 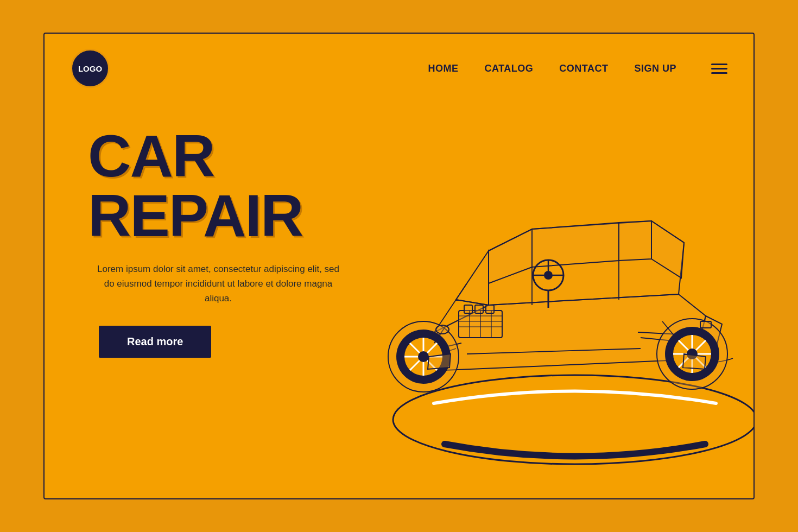 I want to click on logo: LOGO, so click(x=90, y=68).